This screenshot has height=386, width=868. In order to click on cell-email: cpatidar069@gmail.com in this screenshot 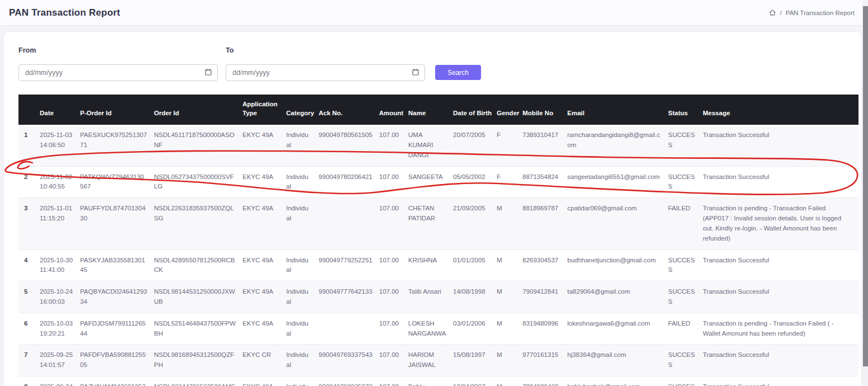, I will do `click(618, 224)`.